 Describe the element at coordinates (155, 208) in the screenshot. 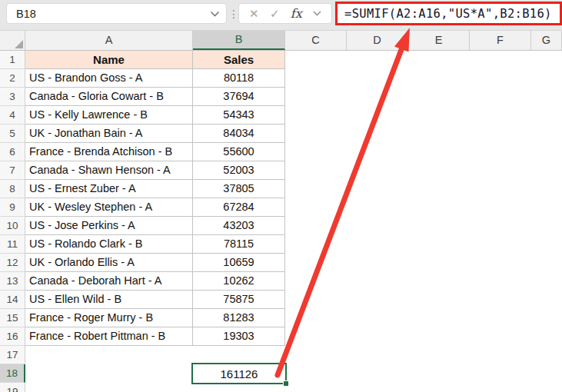

I see `table-row: UK - Wesley Stephen - A67284` at that location.